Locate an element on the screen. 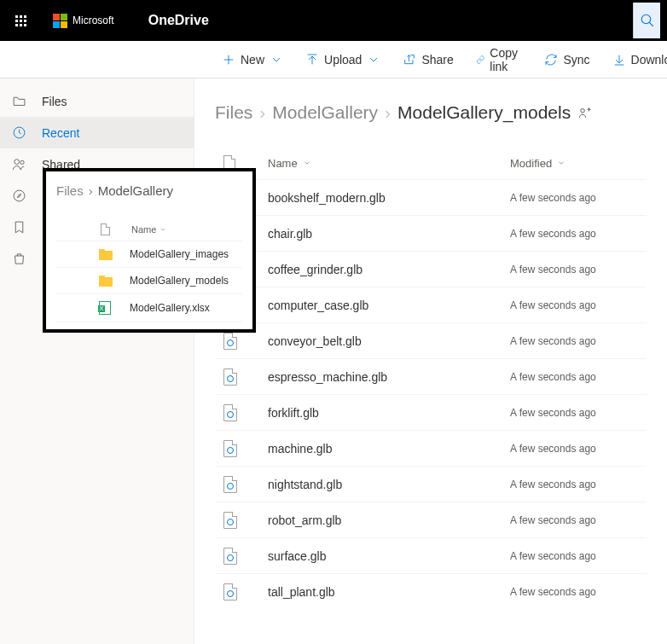  file-name: computer_case.glb is located at coordinates (389, 305).